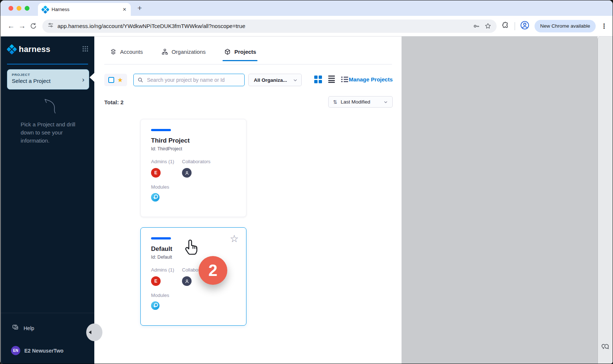  I want to click on tab-title: Harness, so click(87, 10).